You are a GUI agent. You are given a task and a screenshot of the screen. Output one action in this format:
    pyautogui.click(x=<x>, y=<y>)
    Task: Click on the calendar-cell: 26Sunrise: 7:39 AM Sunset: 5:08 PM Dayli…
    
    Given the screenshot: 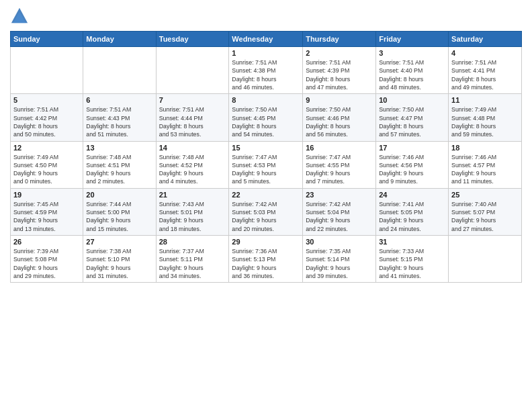 What is the action you would take?
    pyautogui.click(x=47, y=259)
    